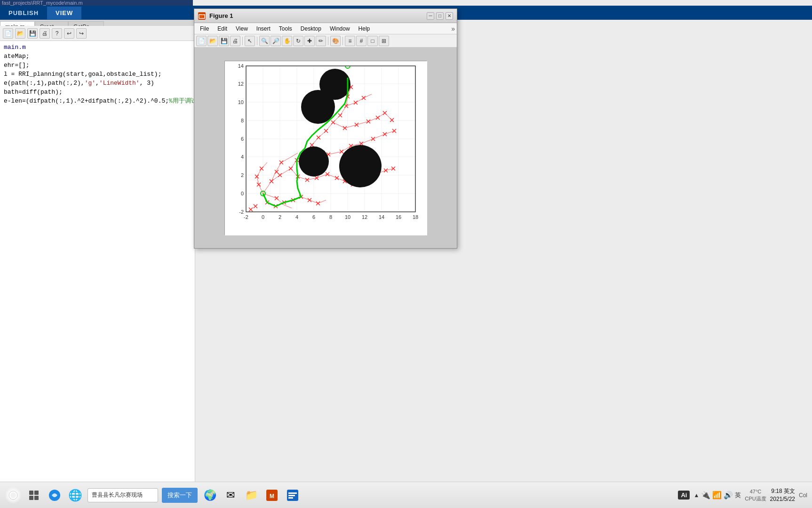  I want to click on menu-overflow: », so click(453, 29).